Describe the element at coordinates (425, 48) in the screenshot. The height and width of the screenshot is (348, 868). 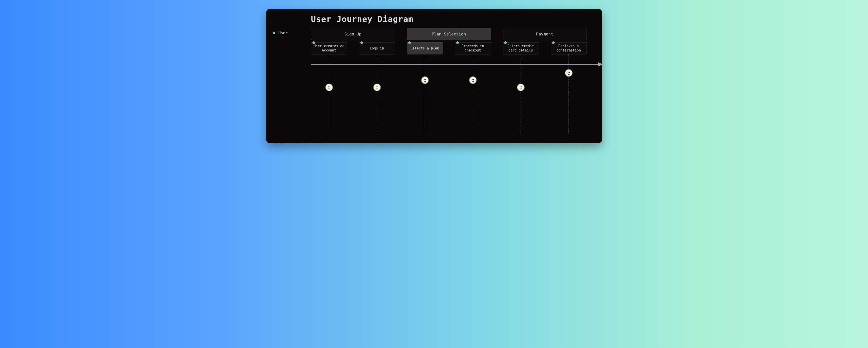
I see `task-box: Selects a plan` at that location.